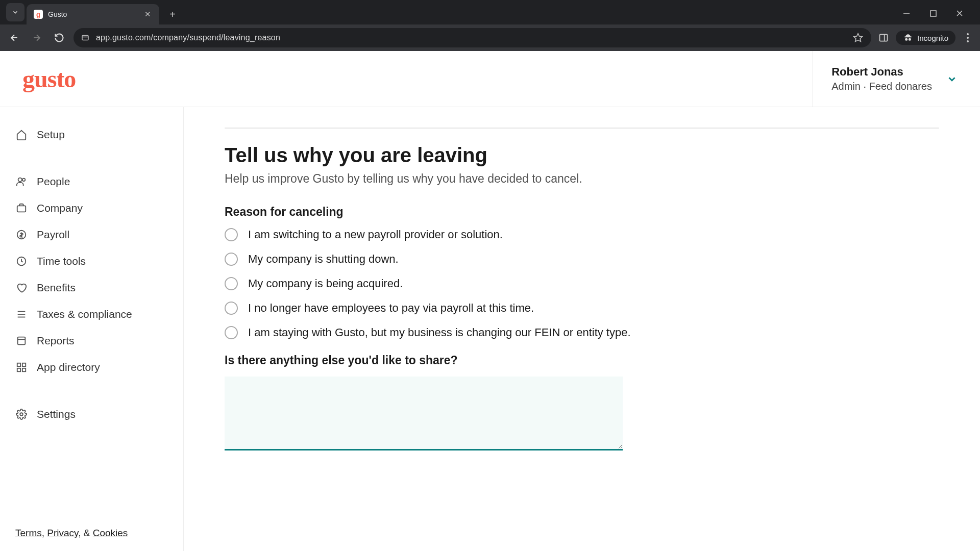 The image size is (980, 551). Describe the element at coordinates (391, 308) in the screenshot. I see `radio-label: I no longer have employees to pay via pa…` at that location.